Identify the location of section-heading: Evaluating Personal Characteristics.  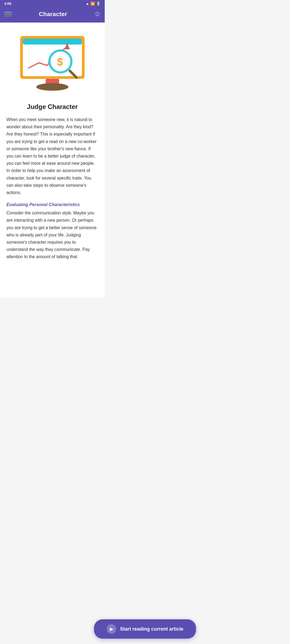
(52, 204).